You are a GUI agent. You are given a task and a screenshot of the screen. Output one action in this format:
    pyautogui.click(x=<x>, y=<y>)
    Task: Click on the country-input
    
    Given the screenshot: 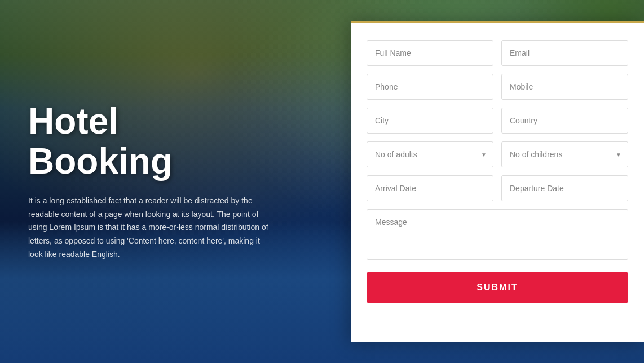 What is the action you would take?
    pyautogui.click(x=565, y=121)
    